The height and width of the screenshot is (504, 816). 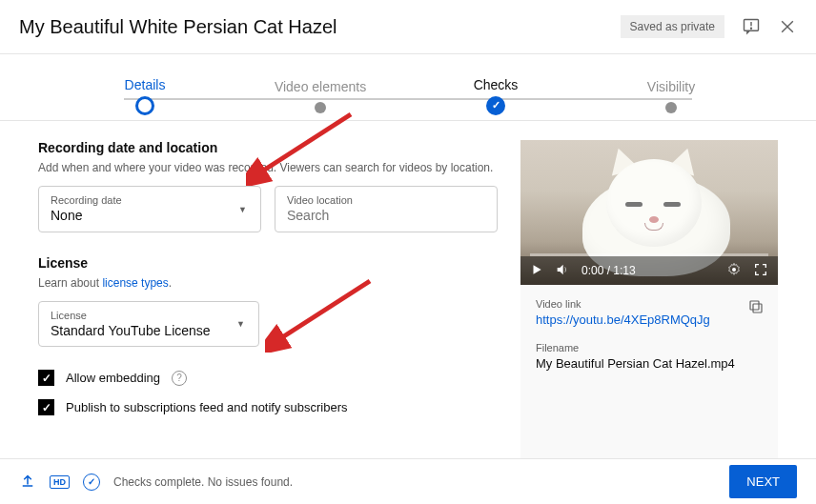 What do you see at coordinates (649, 320) in the screenshot?
I see `video-link: https://youtu.be/4XEp8RMQqJg` at bounding box center [649, 320].